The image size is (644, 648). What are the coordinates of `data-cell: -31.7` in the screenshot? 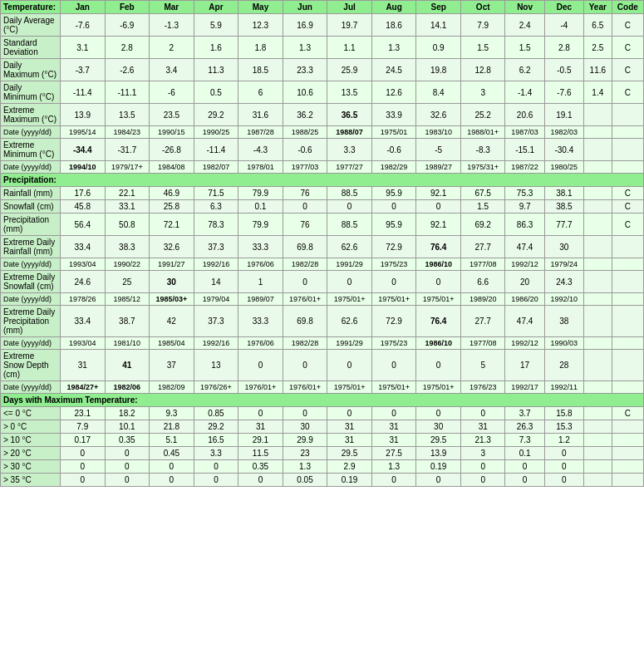 It's located at (127, 150).